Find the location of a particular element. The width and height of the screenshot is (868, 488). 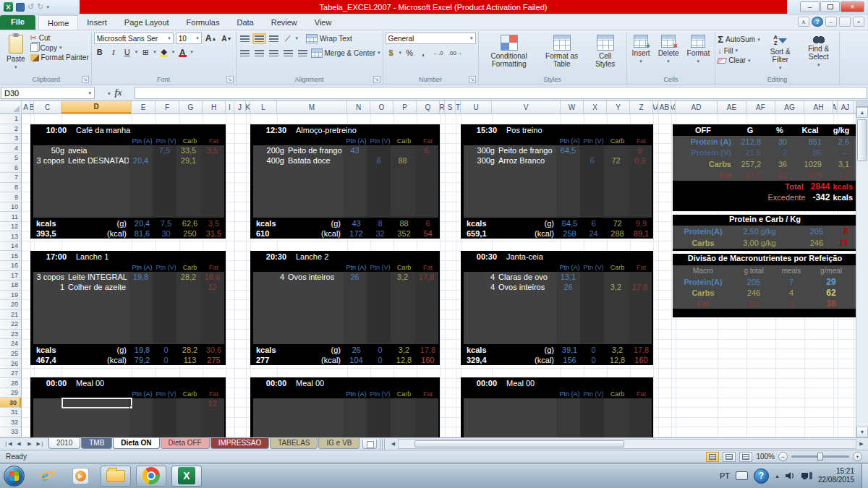

total-kcal-cell: 12,8 is located at coordinates (404, 360).